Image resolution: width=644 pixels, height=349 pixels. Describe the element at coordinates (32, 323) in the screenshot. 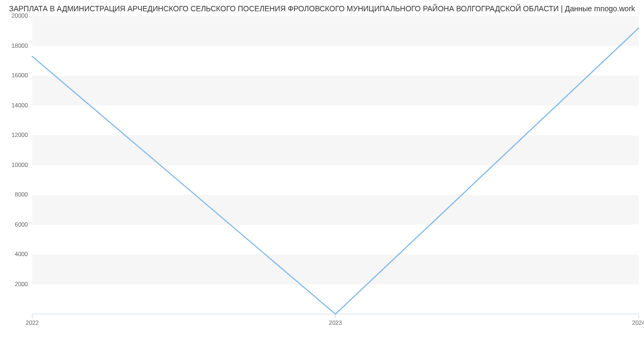

I see `x-tick-label: 2022` at that location.